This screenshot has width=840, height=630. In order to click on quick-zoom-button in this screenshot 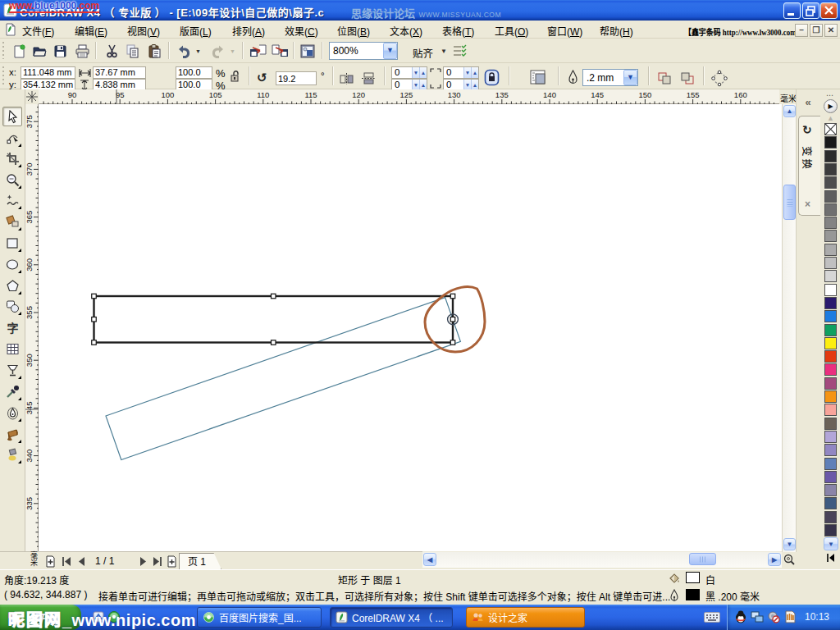, I will do `click(789, 559)`.